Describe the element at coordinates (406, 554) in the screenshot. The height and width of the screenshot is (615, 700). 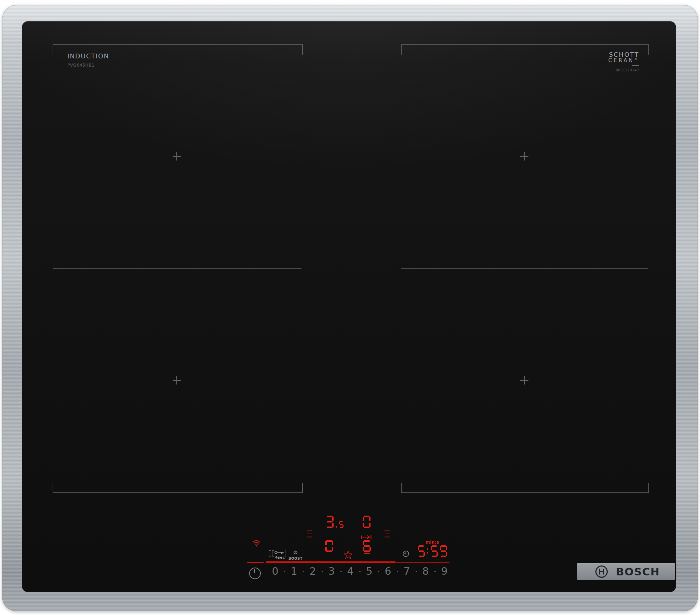
I see `timer-button` at that location.